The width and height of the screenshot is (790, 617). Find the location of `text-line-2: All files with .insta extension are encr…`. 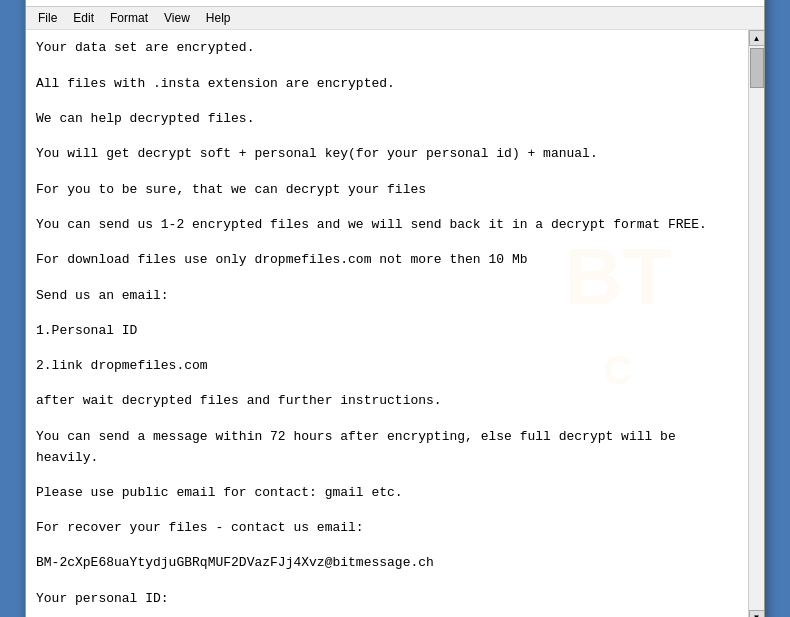

text-line-2: All files with .insta extension are encr… is located at coordinates (387, 84).